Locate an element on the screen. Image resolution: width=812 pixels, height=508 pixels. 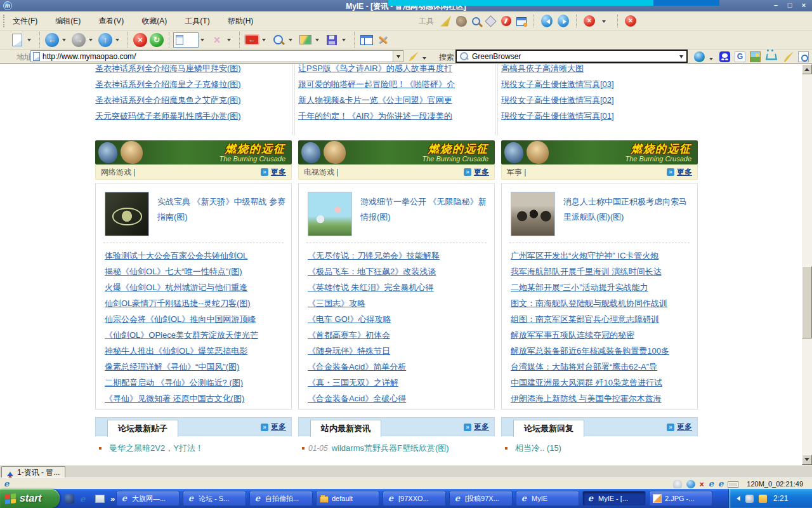
taskbar-task-button: [97XXO... is located at coordinates (414, 498).